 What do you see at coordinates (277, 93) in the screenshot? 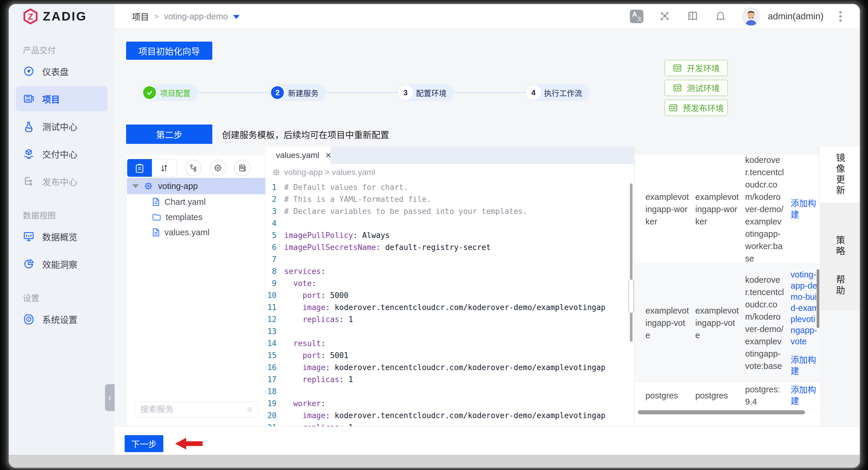
I see `step-indicator: 2` at bounding box center [277, 93].